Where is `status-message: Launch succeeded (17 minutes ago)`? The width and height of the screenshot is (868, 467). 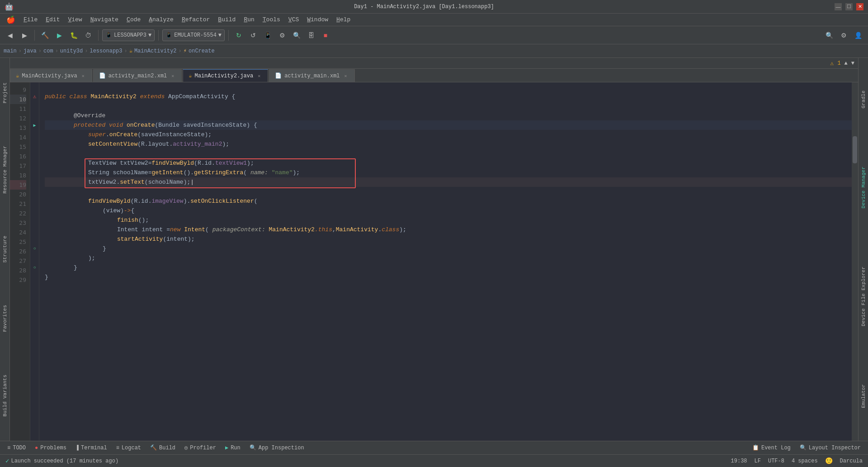
status-message: Launch succeeded (17 minutes ago) is located at coordinates (65, 461).